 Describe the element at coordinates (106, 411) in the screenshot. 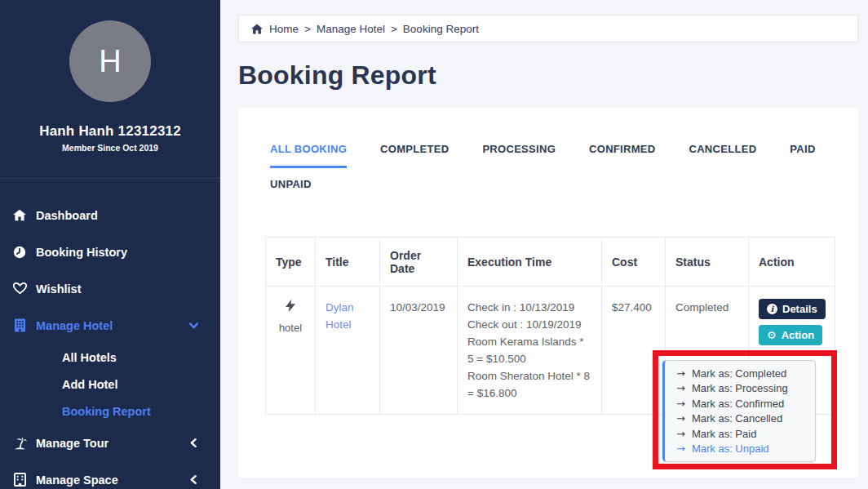

I see `sidebar-item-label: Booking Report` at that location.